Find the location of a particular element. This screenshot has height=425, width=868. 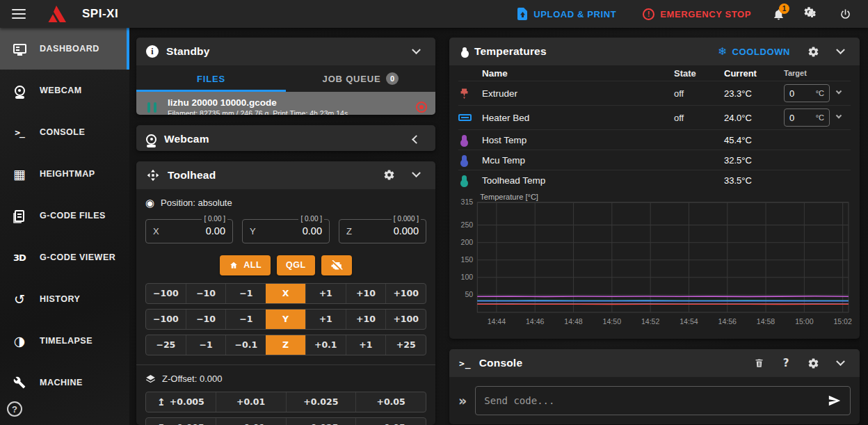

jog-y-plus-100: +100 is located at coordinates (405, 319).